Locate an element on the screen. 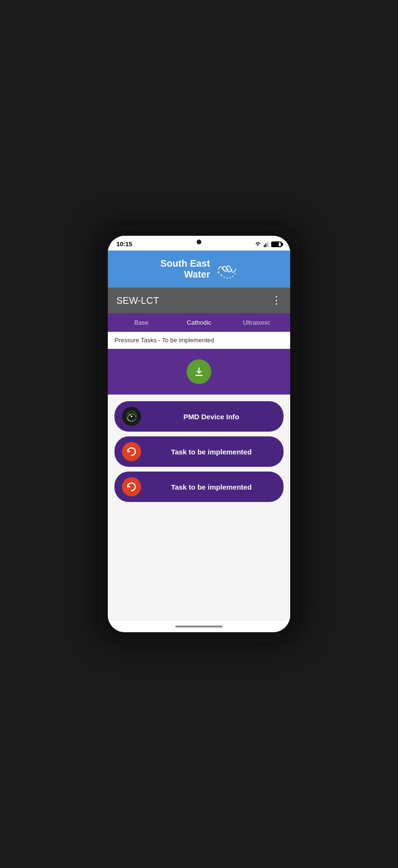 The height and width of the screenshot is (868, 398). task-2-button: Task to be implemented is located at coordinates (199, 487).